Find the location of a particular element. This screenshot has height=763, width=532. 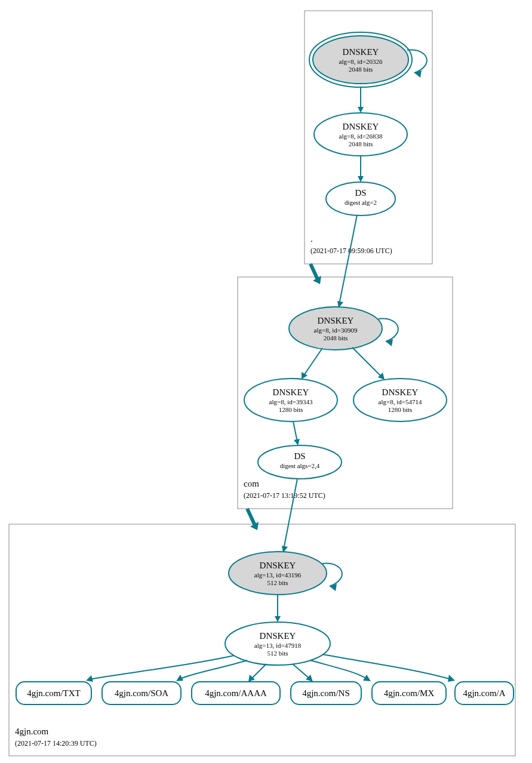

edge-zsk-to-mx is located at coordinates (339, 670).